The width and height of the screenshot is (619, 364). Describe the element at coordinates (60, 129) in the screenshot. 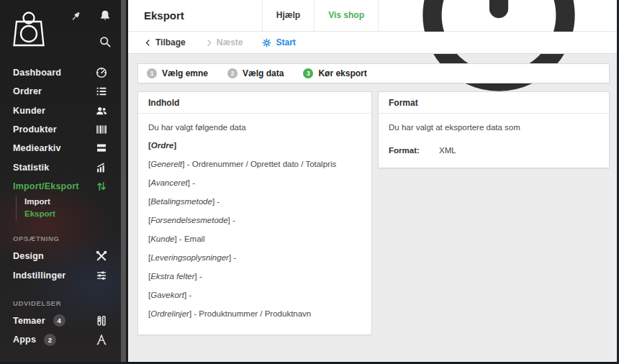

I see `sidebar-item-produkter: Produkter` at that location.